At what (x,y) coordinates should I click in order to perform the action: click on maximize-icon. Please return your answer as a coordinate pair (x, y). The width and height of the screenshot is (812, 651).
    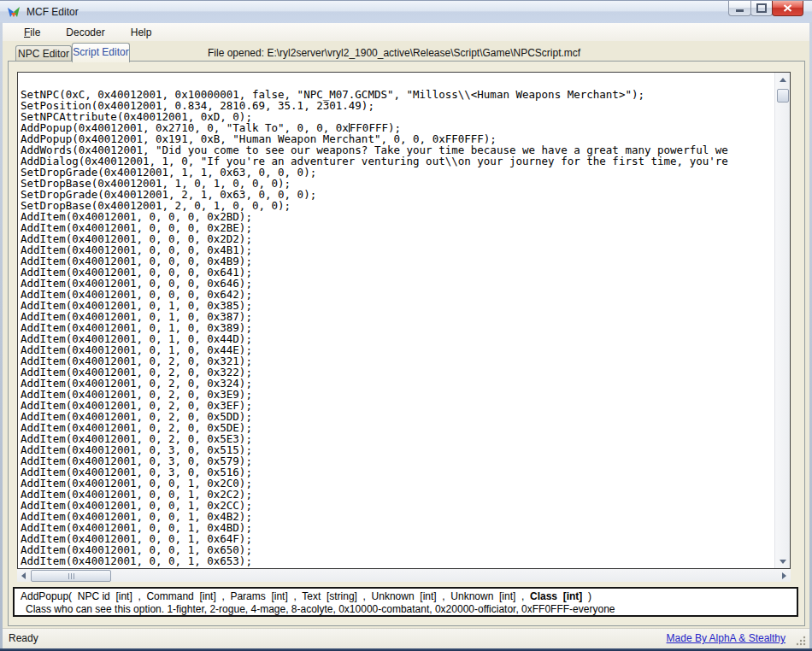
    Looking at the image, I should click on (762, 9).